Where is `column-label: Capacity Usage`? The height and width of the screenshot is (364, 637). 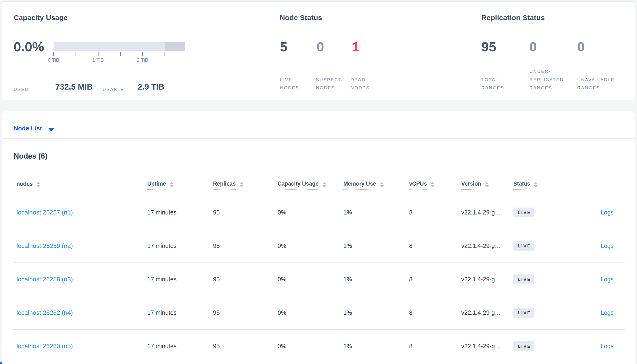
column-label: Capacity Usage is located at coordinates (298, 185).